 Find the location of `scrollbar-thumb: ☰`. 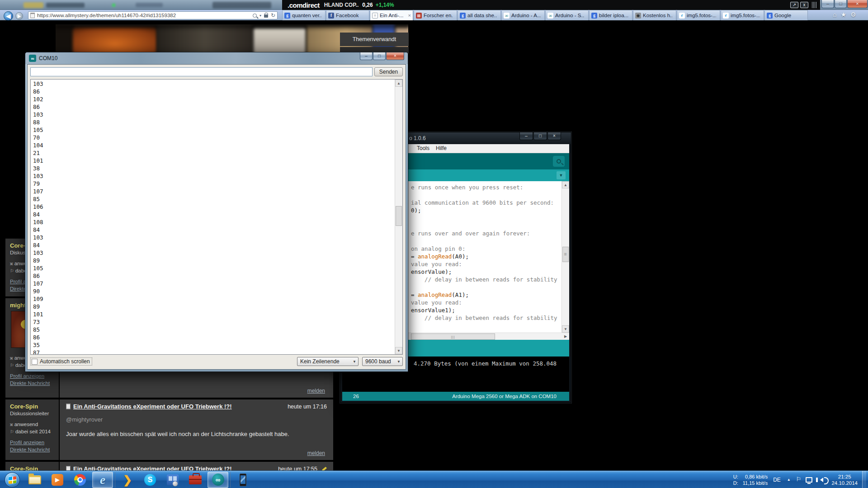

scrollbar-thumb: ☰ is located at coordinates (566, 254).